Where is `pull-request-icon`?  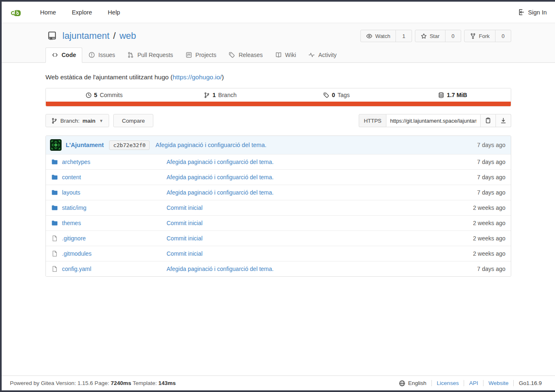 pull-request-icon is located at coordinates (131, 55).